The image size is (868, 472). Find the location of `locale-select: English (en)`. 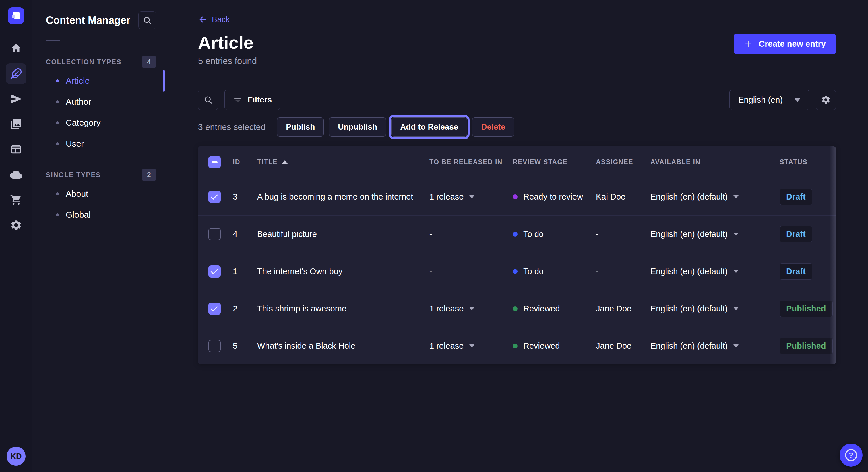

locale-select: English (en) is located at coordinates (770, 100).